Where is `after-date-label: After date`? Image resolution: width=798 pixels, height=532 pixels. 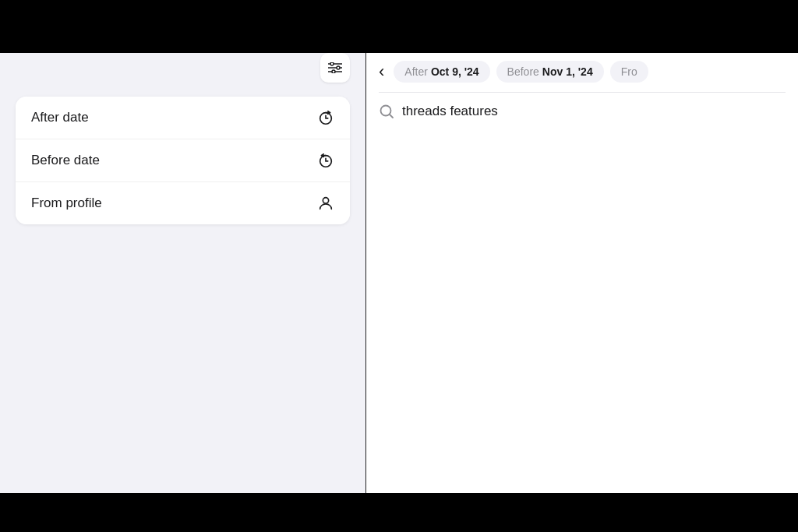
after-date-label: After date is located at coordinates (60, 118).